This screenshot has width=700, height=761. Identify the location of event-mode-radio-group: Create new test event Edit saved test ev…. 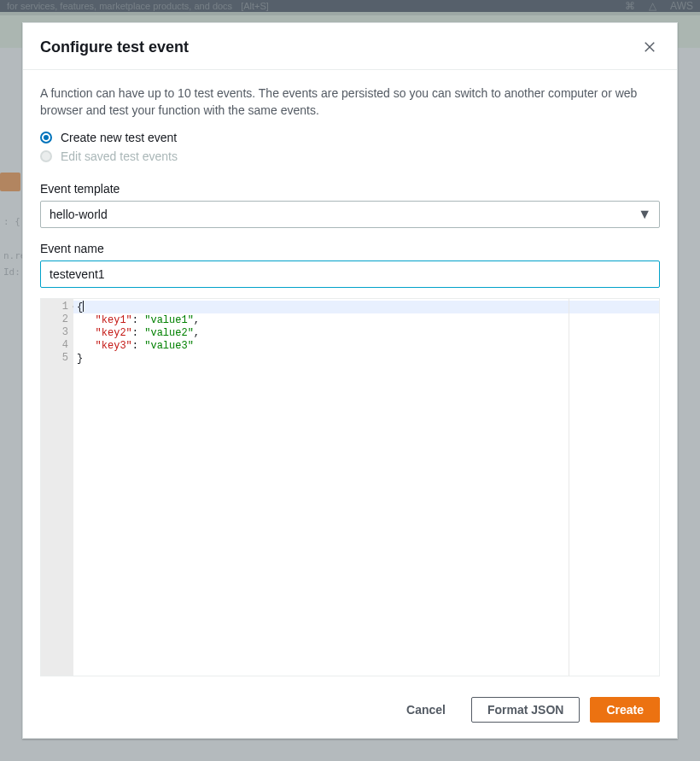
(350, 149).